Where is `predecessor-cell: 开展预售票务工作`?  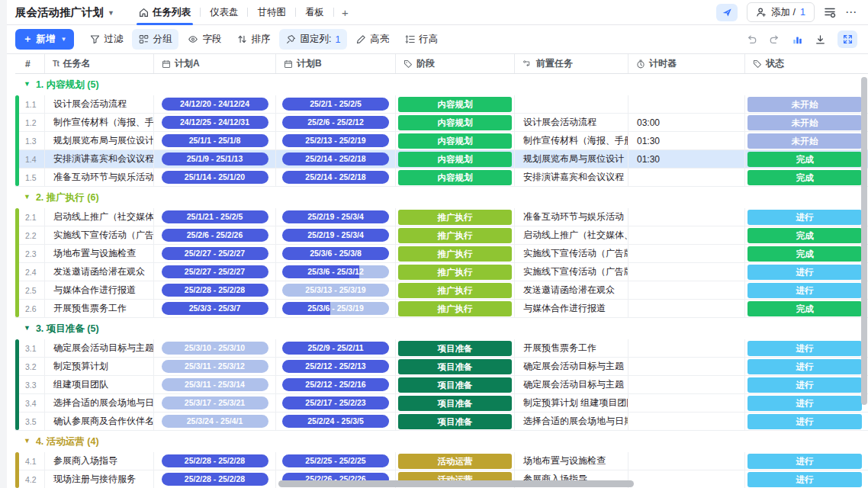
predecessor-cell: 开展预售票务工作 is located at coordinates (572, 348).